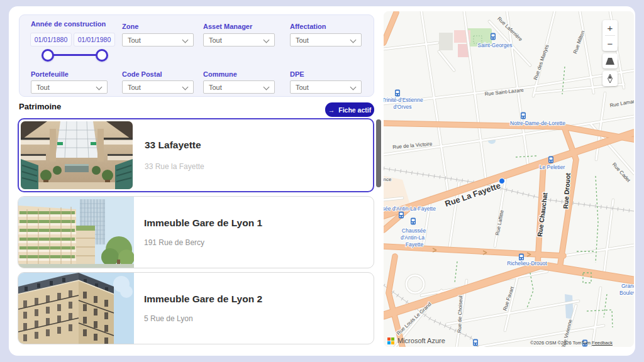 The width and height of the screenshot is (644, 362). Describe the element at coordinates (560, 343) in the screenshot. I see `copyright-text: ©2026 OSM ©2026 TomTom` at that location.